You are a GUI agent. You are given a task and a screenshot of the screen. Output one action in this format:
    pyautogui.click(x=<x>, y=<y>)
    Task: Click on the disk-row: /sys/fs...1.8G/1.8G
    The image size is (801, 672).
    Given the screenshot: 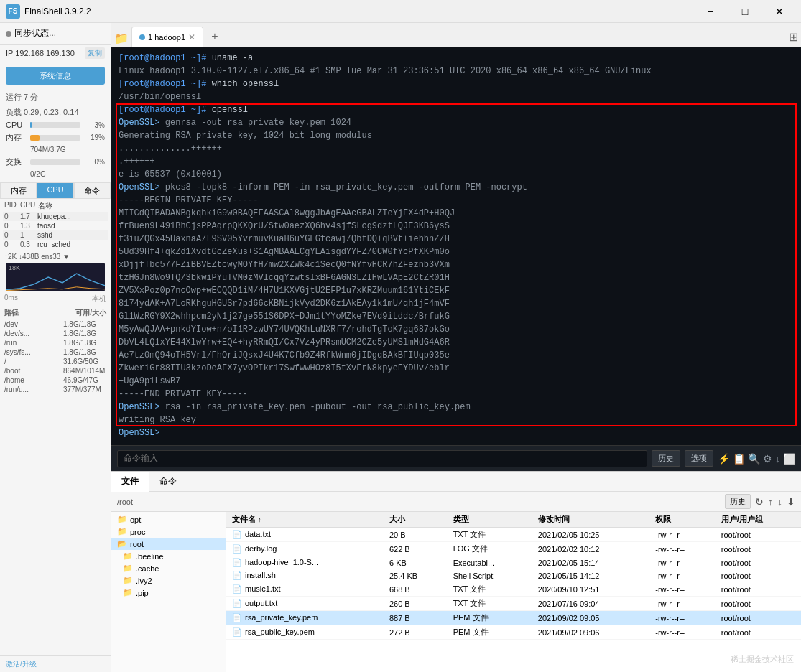 What is the action you would take?
    pyautogui.click(x=55, y=352)
    